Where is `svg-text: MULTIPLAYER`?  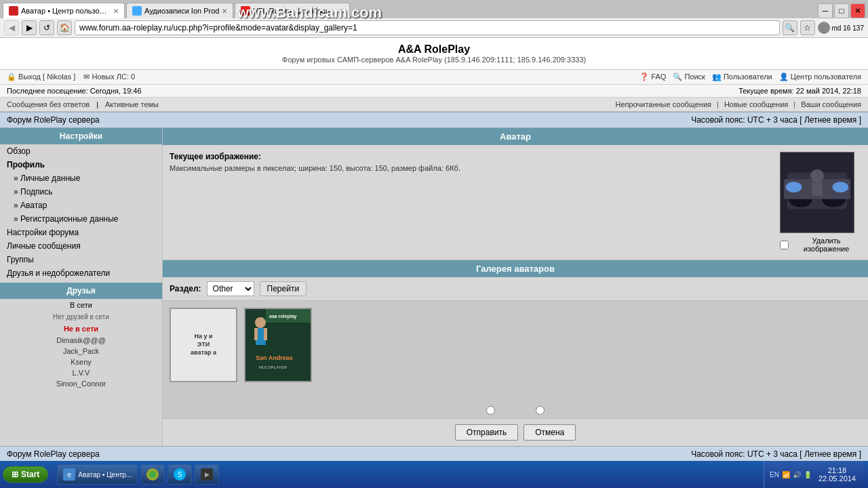 svg-text: MULTIPLAYER is located at coordinates (273, 367).